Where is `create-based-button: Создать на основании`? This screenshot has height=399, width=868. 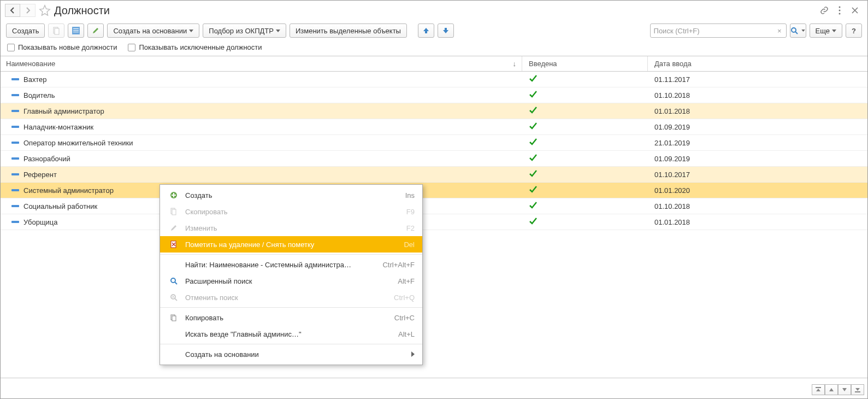 create-based-button: Создать на основании is located at coordinates (153, 31).